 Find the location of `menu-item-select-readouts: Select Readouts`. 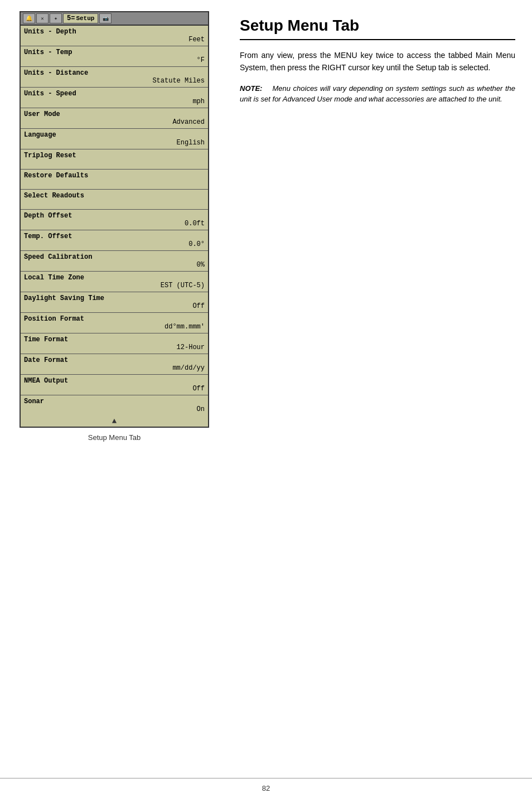

menu-item-select-readouts: Select Readouts is located at coordinates (114, 200).